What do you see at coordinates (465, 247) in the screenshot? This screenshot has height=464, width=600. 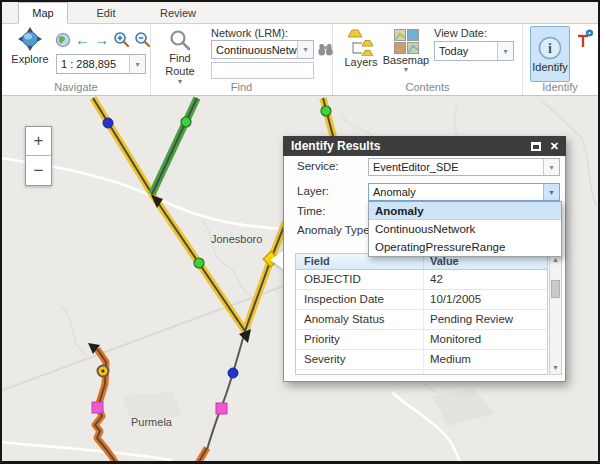 I see `dropdown-option-operatingpressurerange: OperatingPressureRange` at bounding box center [465, 247].